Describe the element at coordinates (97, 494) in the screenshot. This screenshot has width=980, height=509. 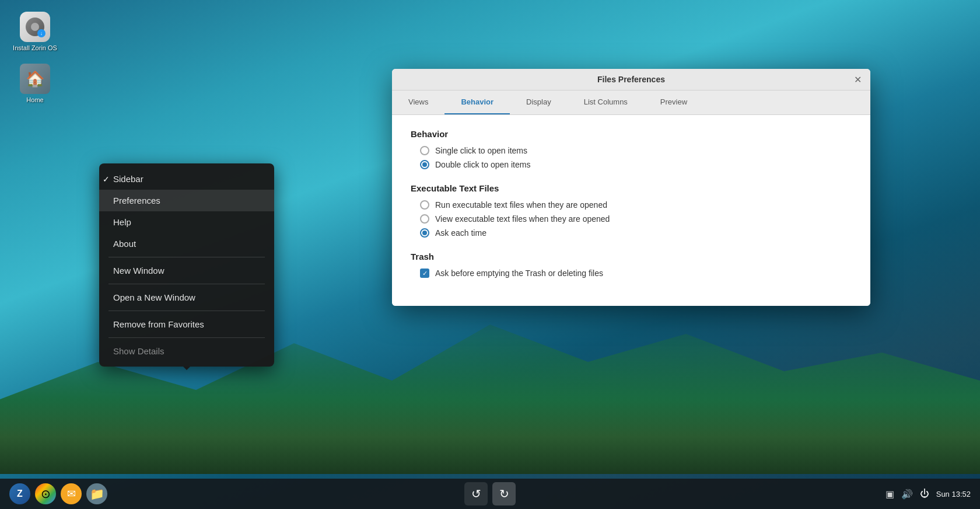
I see `files-button: 📁` at that location.